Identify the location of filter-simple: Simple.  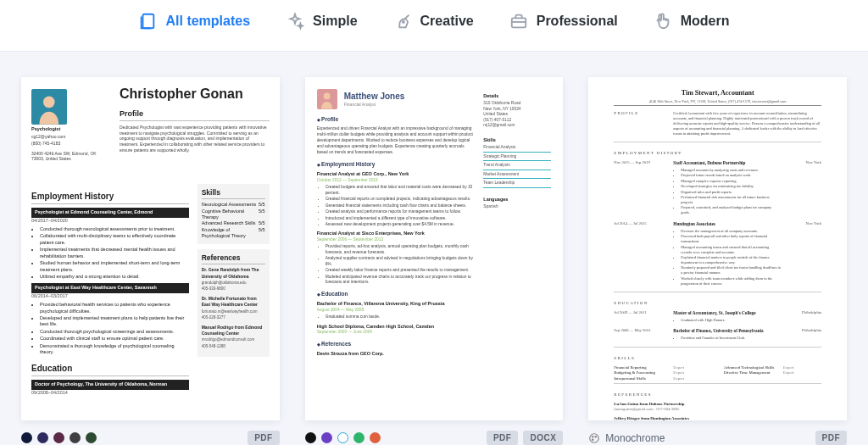
(321, 21).